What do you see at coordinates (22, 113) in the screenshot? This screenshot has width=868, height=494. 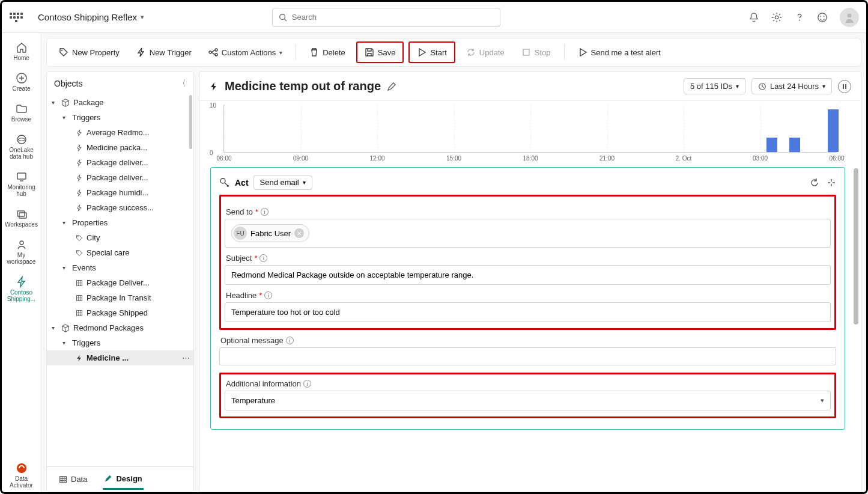 I see `rail-browse: Browse` at bounding box center [22, 113].